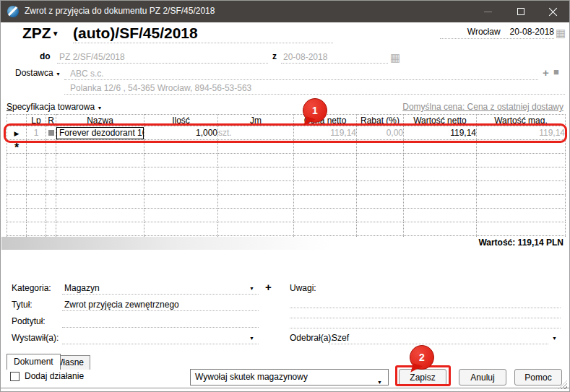  I want to click on dodaj-dzialanie-label: Dodaj działanie, so click(54, 376).